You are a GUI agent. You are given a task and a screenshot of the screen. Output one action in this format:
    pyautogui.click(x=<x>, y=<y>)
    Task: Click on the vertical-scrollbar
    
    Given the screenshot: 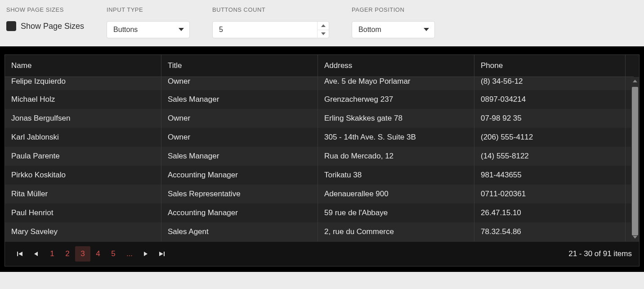 What is the action you would take?
    pyautogui.click(x=635, y=159)
    